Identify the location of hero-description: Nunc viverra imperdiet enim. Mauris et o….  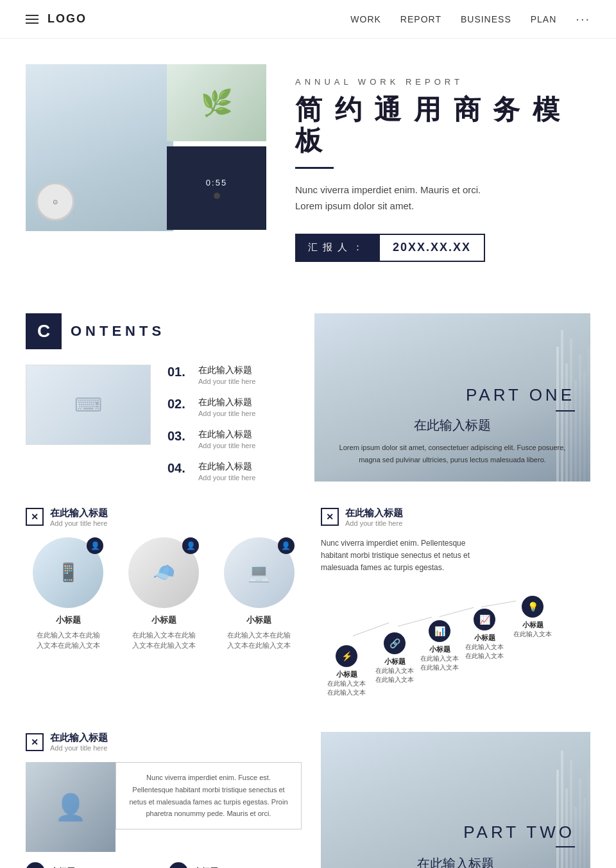
(443, 198).